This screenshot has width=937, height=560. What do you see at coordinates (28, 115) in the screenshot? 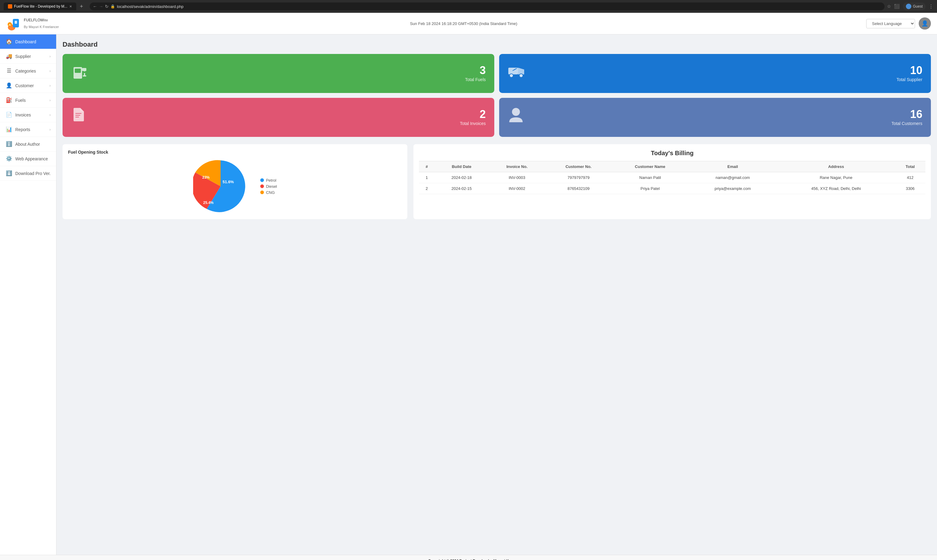
I see `sidebar-item-invoices: 📄 Invoices ›` at bounding box center [28, 115].